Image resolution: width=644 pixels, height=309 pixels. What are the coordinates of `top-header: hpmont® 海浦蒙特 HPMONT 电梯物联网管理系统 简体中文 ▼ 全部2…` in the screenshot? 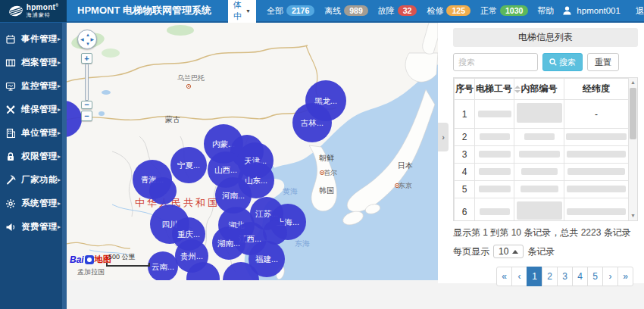 It's located at (322, 11).